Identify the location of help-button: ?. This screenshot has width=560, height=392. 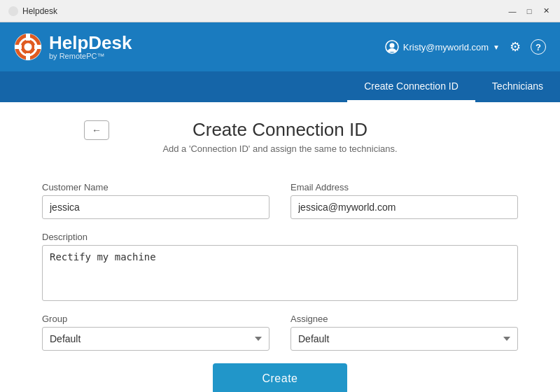
(538, 47).